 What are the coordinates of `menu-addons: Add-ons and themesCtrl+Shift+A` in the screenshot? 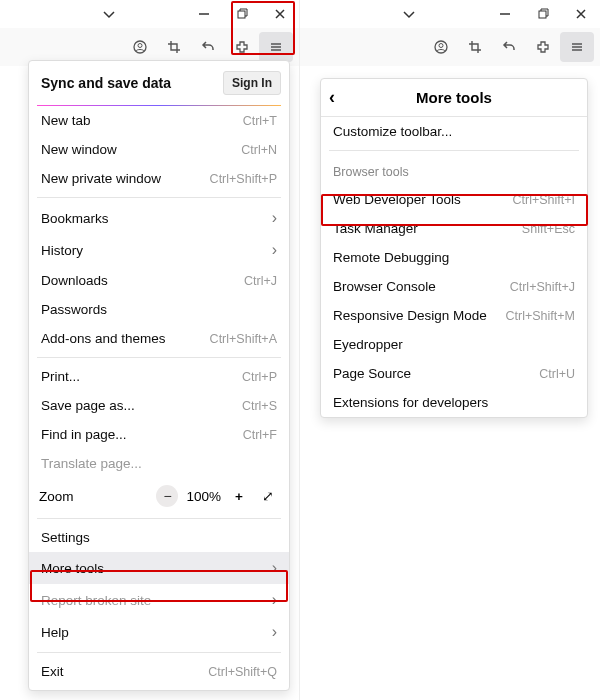 It's located at (159, 338).